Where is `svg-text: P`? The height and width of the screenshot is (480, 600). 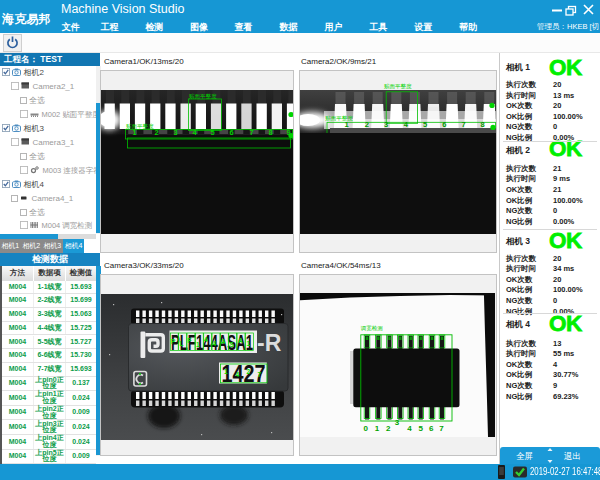 svg-text: P is located at coordinates (174, 342).